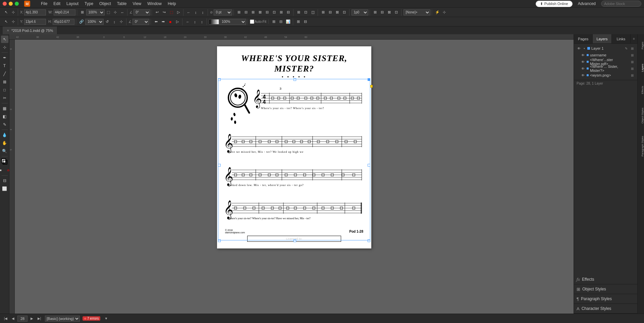  I want to click on spacing-btn4: ⊡, so click(344, 12).